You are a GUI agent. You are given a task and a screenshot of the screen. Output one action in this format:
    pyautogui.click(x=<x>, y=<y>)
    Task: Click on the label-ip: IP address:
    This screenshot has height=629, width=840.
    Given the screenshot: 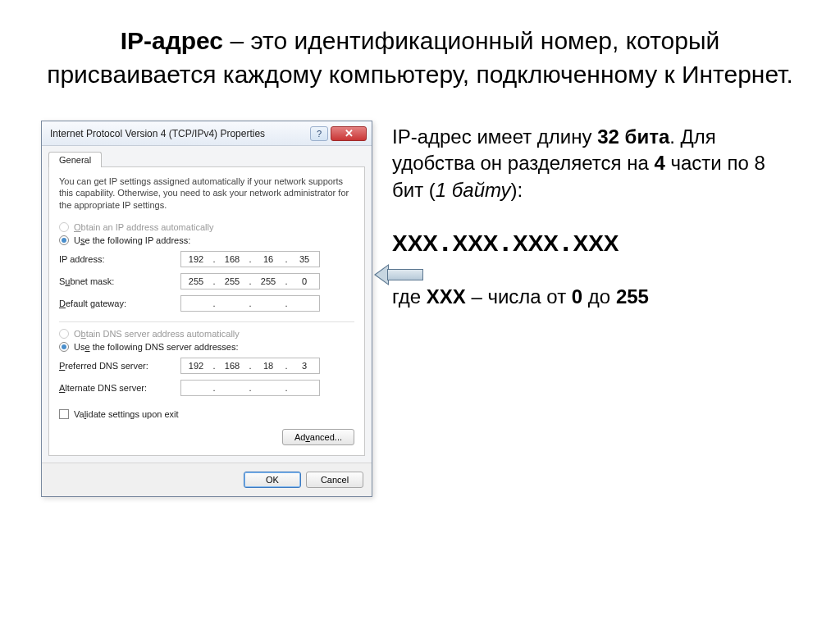 What is the action you would take?
    pyautogui.click(x=116, y=259)
    